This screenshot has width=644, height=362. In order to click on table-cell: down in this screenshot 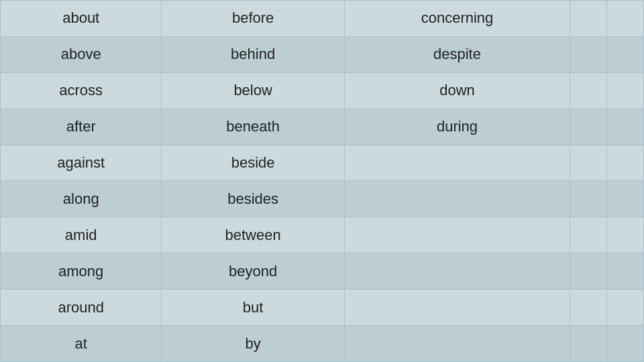, I will do `click(457, 90)`.